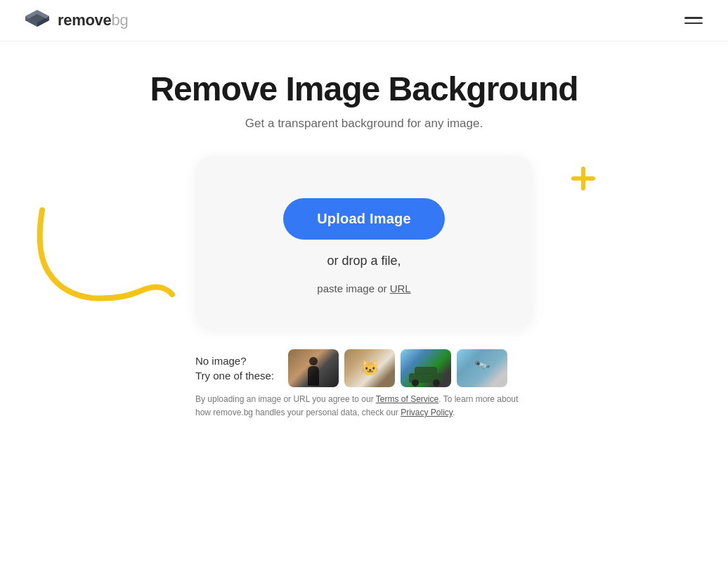 The height and width of the screenshot is (572, 728). Describe the element at coordinates (364, 21) in the screenshot. I see `header: removebg` at that location.